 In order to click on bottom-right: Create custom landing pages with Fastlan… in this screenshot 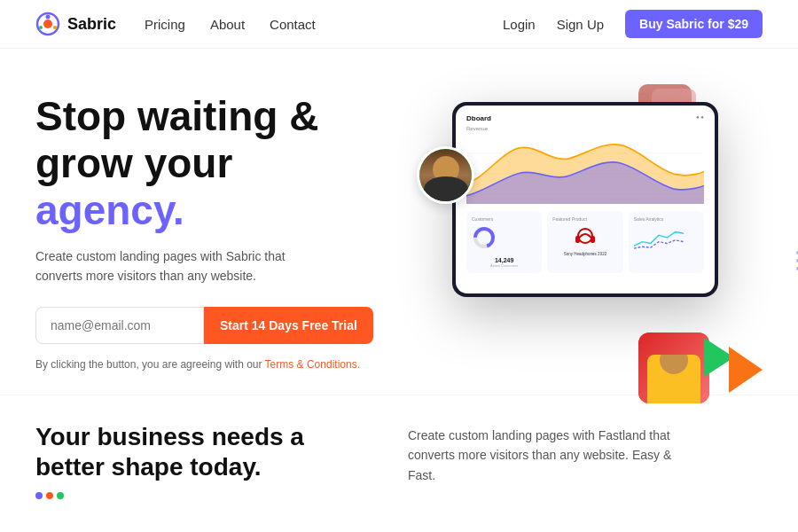, I will do `click(576, 454)`.